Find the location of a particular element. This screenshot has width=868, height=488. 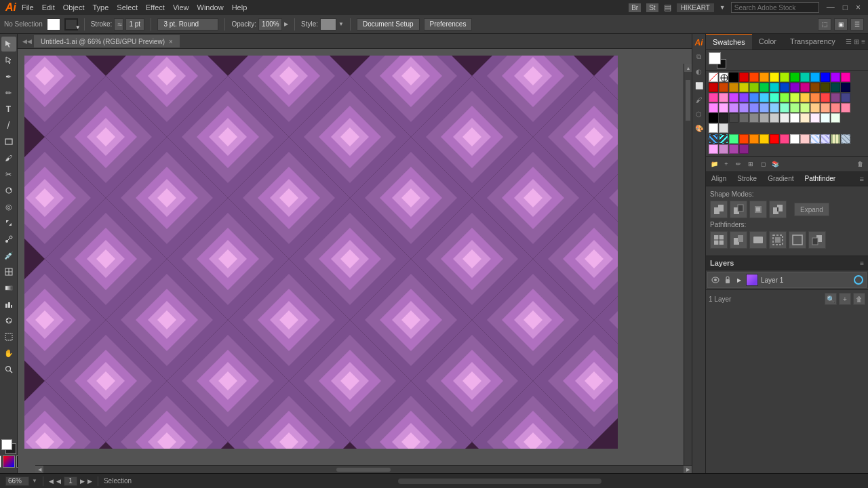

swatch-brown1 is located at coordinates (724, 87).